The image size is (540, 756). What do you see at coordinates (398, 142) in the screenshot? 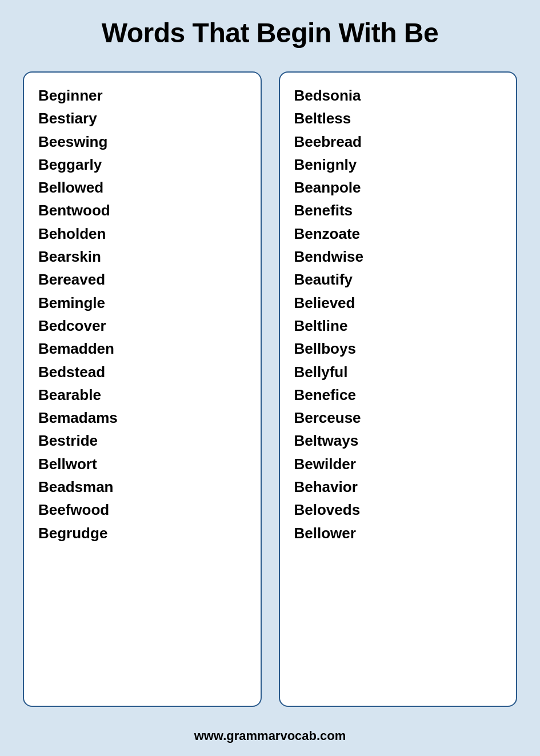
I see `list-item: Beebread` at bounding box center [398, 142].